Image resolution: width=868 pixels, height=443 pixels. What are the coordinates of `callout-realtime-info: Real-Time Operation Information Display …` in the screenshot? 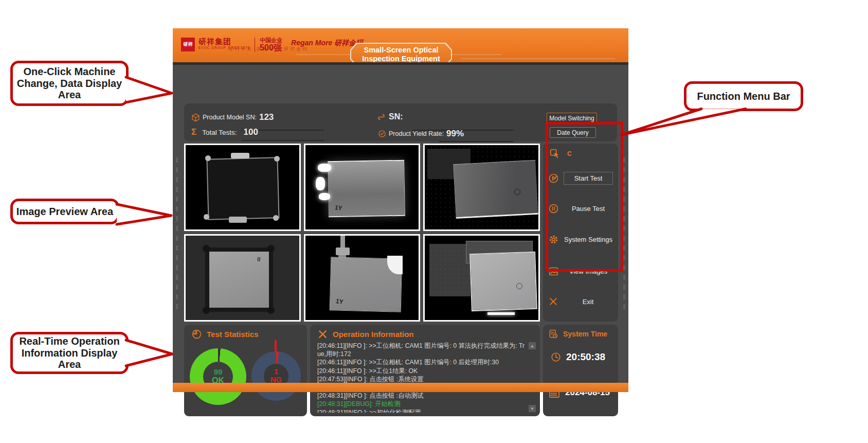 It's located at (69, 353).